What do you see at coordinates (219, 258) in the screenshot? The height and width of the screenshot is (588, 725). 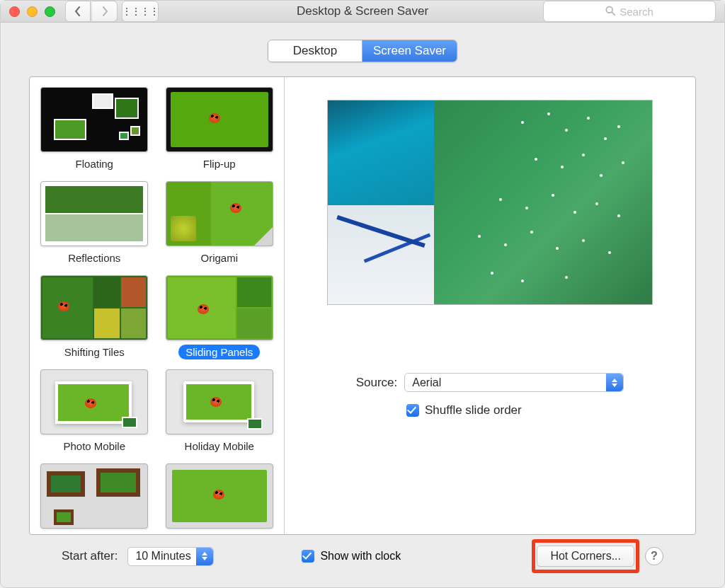 I see `thumbnail-label: Origami` at bounding box center [219, 258].